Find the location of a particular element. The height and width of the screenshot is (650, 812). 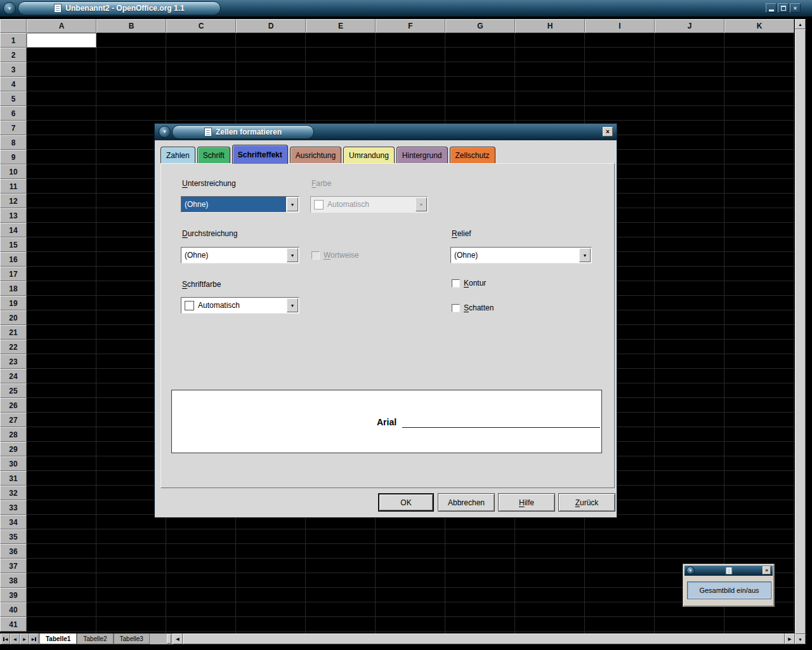

tab-Schrifteffekt: Schrifteffekt is located at coordinates (260, 154).